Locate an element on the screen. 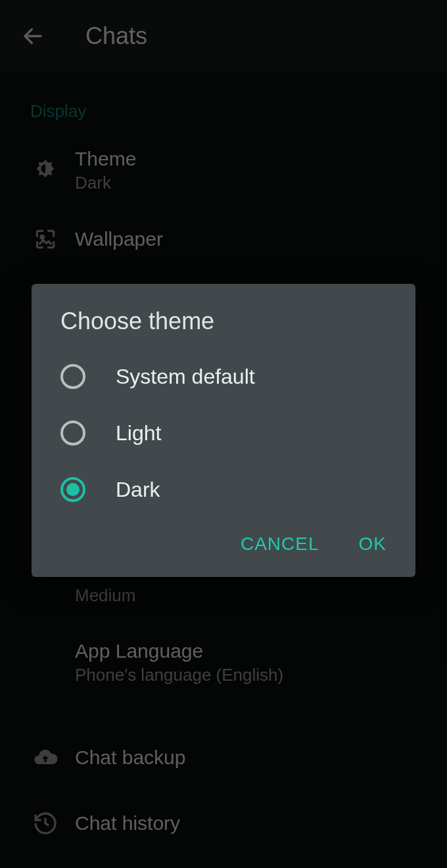 This screenshot has width=447, height=868. radio-label: Dark is located at coordinates (138, 490).